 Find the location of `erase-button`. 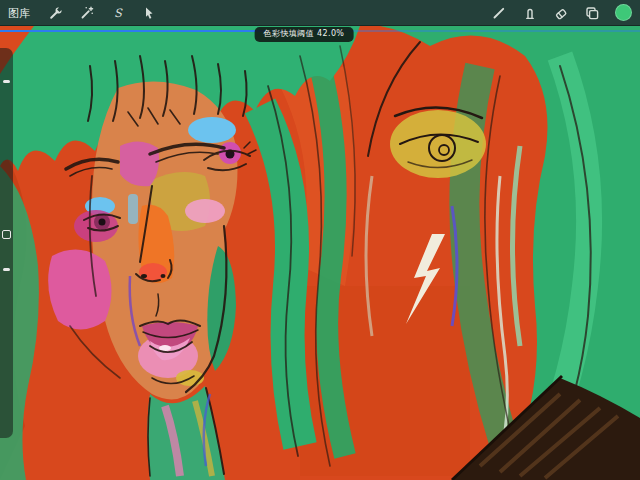

erase-button is located at coordinates (561, 13).